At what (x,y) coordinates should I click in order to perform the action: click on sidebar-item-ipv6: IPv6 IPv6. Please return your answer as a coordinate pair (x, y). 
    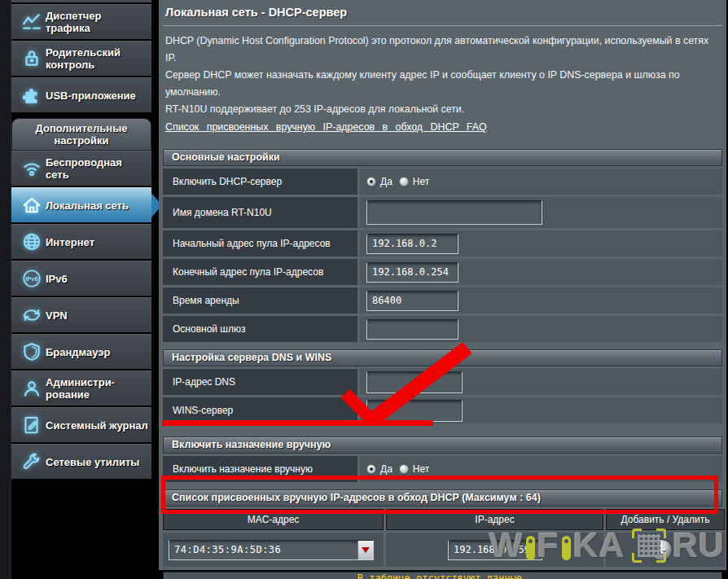
    Looking at the image, I should click on (81, 279).